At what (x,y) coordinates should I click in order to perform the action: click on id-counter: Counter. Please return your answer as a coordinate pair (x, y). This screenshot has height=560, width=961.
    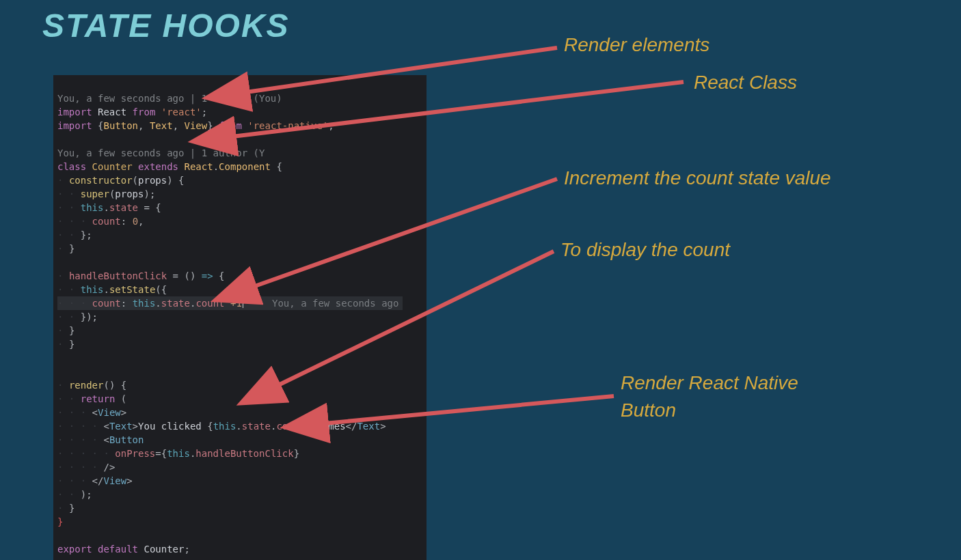
    Looking at the image, I should click on (164, 549).